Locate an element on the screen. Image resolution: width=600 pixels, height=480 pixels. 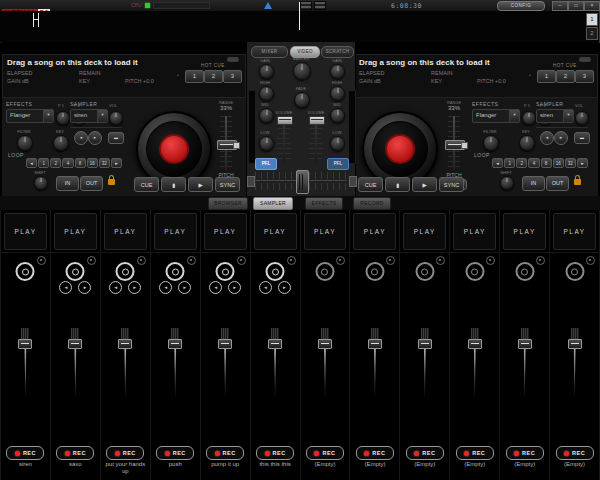
gain-knob-left is located at coordinates (266, 72).